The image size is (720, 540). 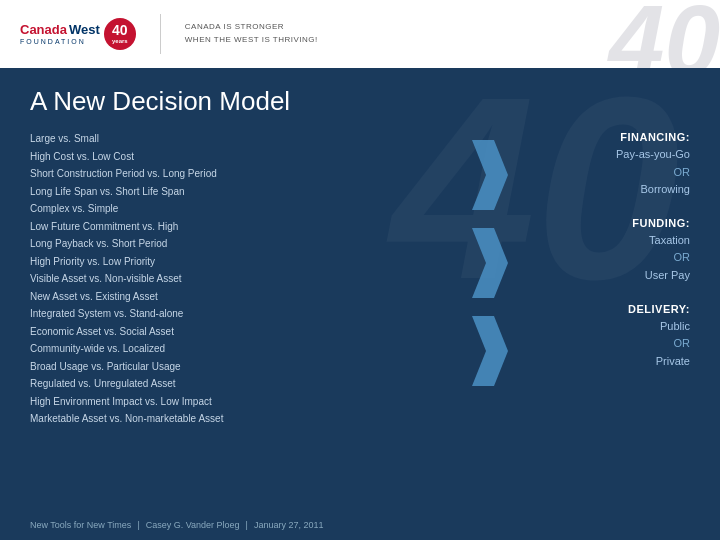 I want to click on financing-item1: Pay-as-you-Go, so click(x=600, y=155).